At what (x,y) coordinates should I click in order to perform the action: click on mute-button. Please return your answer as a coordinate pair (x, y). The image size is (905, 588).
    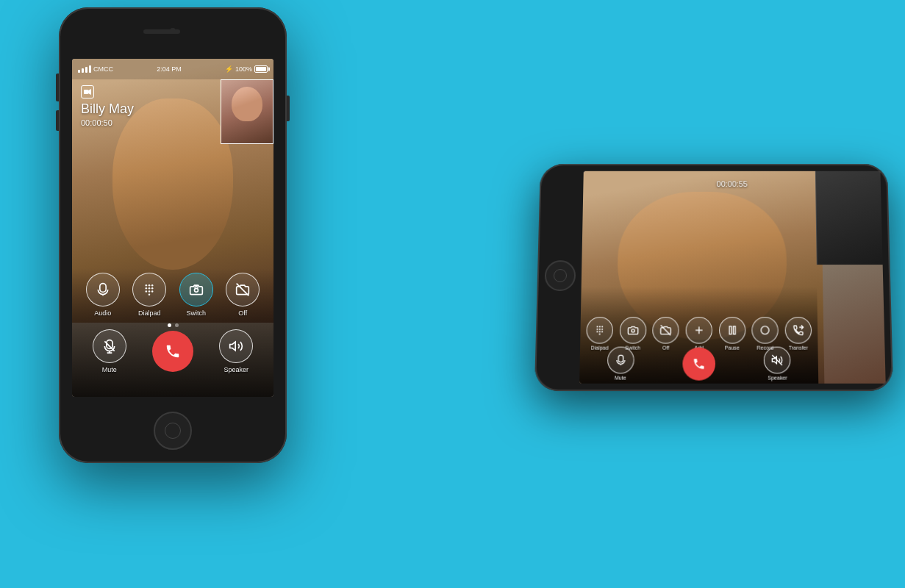
    Looking at the image, I should click on (110, 346).